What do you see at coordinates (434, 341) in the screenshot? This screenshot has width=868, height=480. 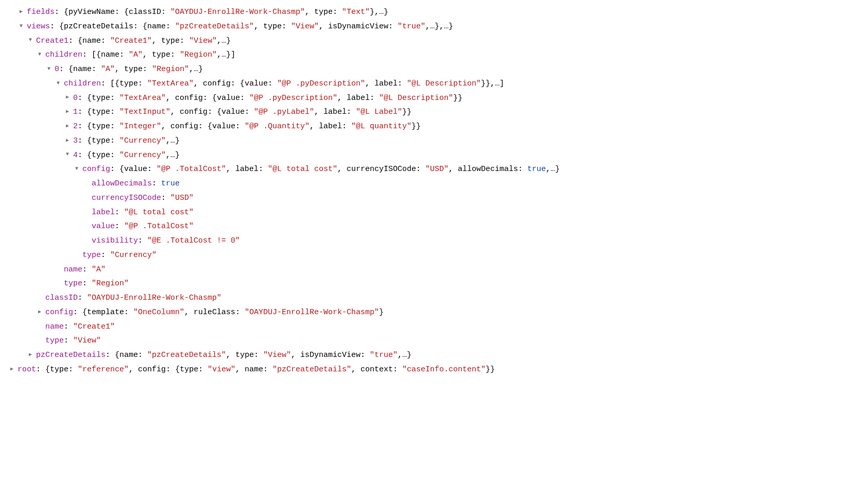 I see `tree-row: type: "View"` at bounding box center [434, 341].